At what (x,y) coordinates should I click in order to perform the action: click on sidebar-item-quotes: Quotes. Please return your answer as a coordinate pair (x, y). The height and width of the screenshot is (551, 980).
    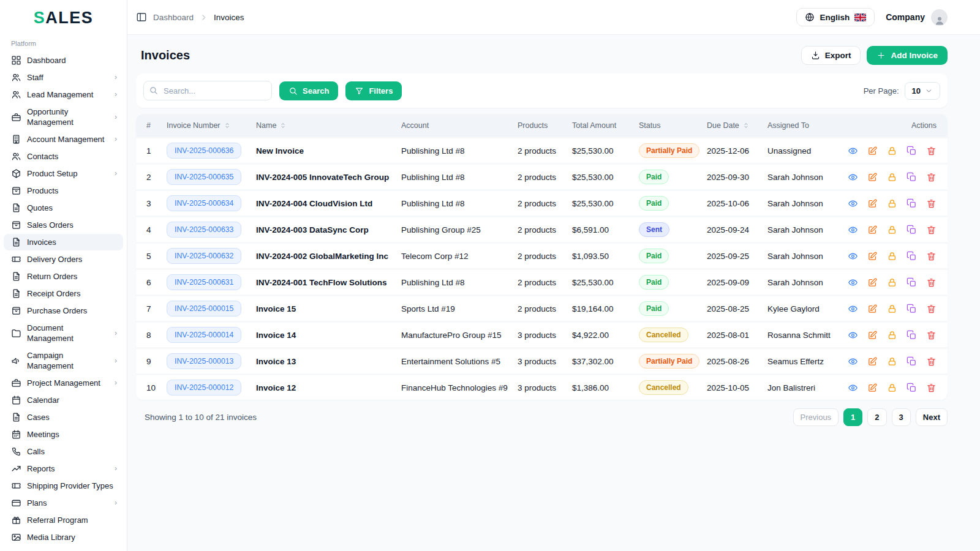
    Looking at the image, I should click on (64, 208).